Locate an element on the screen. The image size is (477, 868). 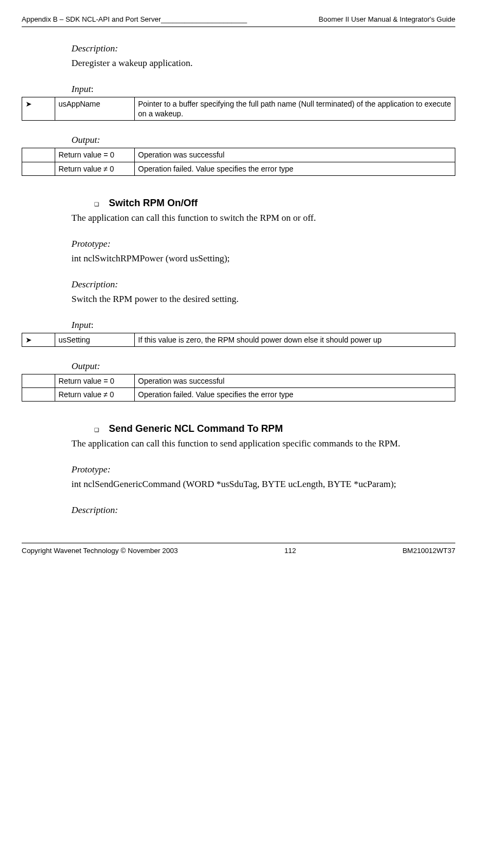
header-rule is located at coordinates (238, 27).